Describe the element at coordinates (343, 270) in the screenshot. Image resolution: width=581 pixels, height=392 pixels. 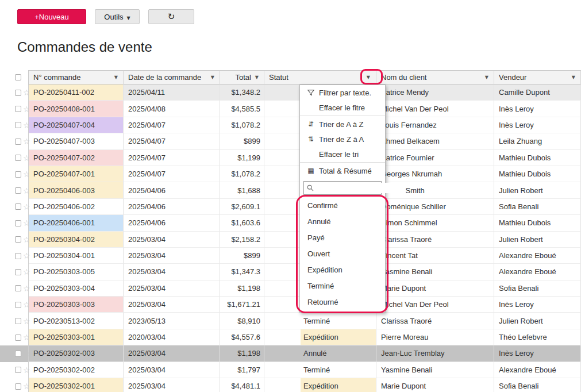
I see `status-option-exp-dition: Expédition` at that location.